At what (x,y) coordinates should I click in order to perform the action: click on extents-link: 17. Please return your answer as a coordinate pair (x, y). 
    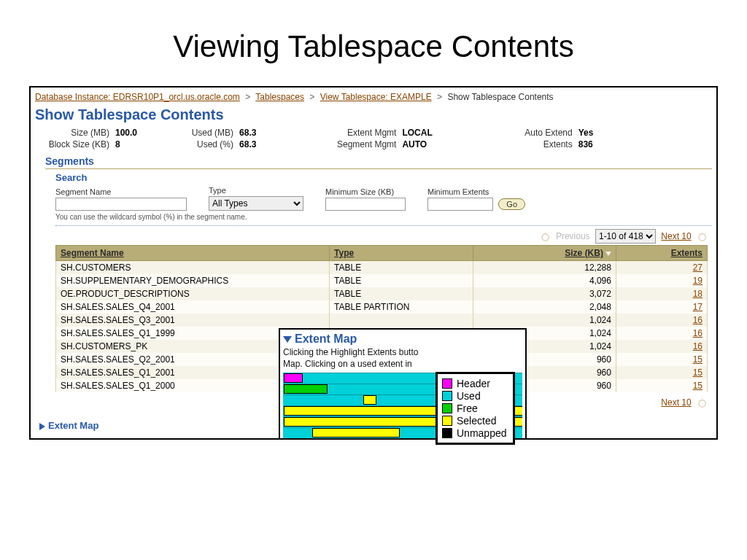
    Looking at the image, I should click on (697, 307).